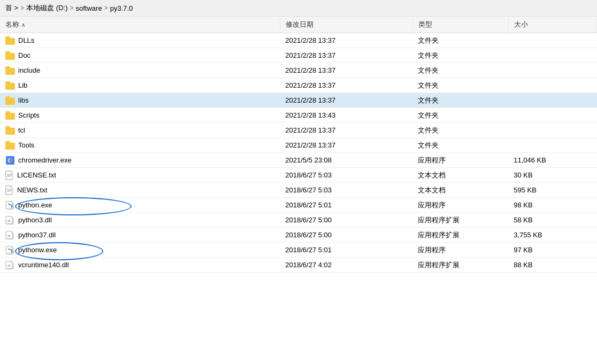 This screenshot has height=364, width=597. Describe the element at coordinates (552, 25) in the screenshot. I see `col-header-size: 大小` at that location.